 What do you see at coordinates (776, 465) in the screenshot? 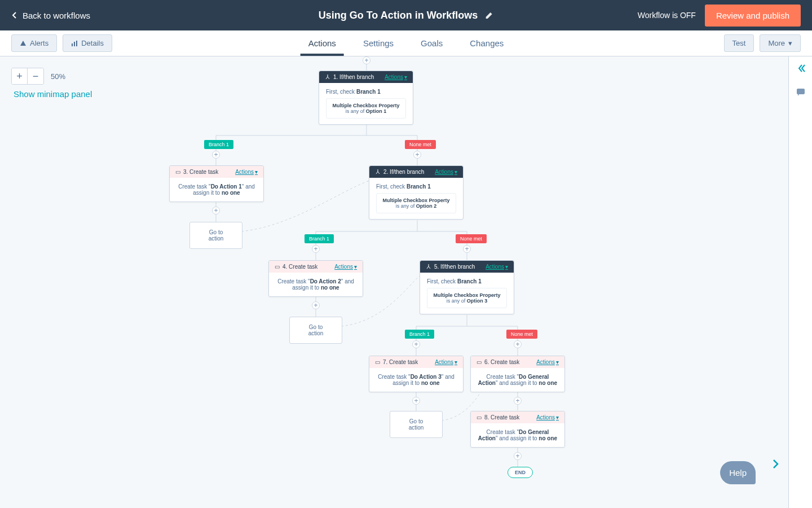
I see `next-chevron-icon` at bounding box center [776, 465].